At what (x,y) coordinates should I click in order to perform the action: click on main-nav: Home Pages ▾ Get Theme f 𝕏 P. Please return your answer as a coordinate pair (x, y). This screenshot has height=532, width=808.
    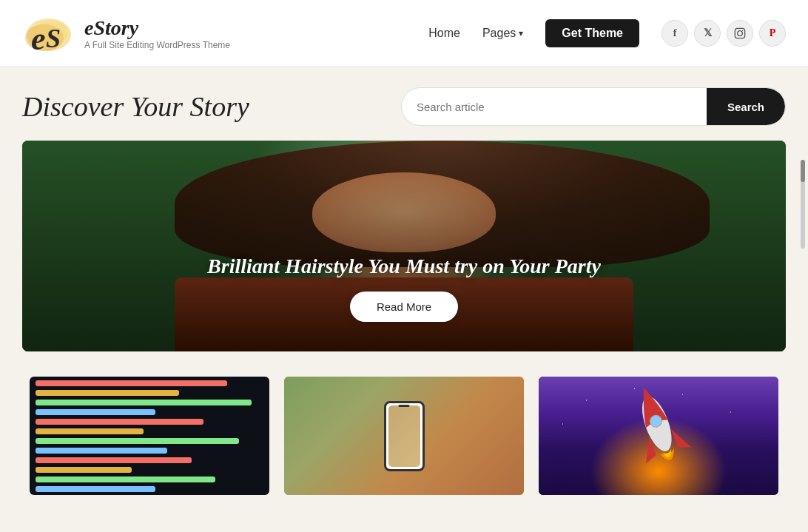
    Looking at the image, I should click on (607, 33).